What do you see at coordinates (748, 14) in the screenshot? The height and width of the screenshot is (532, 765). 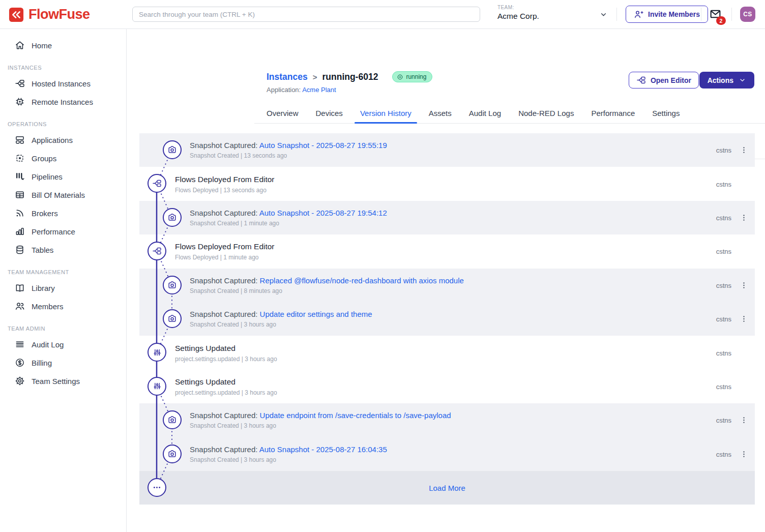 I see `avatar-initials: CS` at bounding box center [748, 14].